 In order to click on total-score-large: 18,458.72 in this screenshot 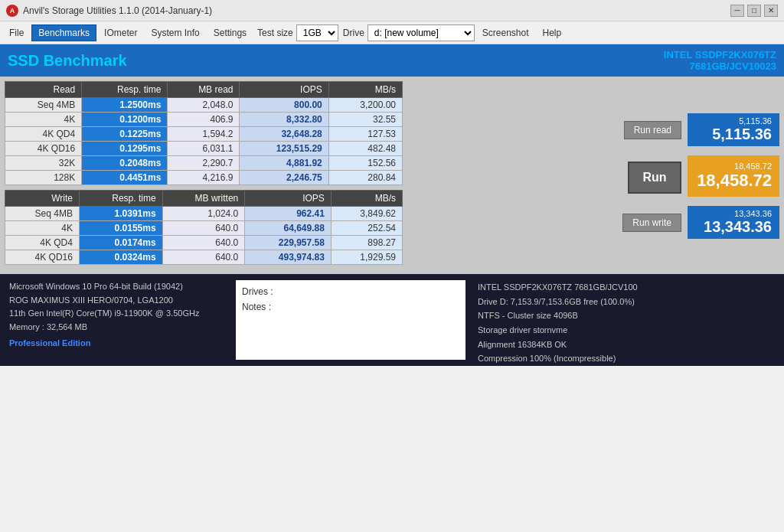, I will do `click(733, 181)`.